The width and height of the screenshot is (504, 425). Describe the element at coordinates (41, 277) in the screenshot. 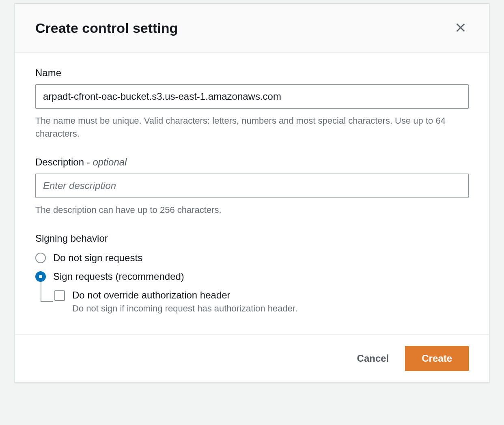

I see `radio-icon-selected` at that location.